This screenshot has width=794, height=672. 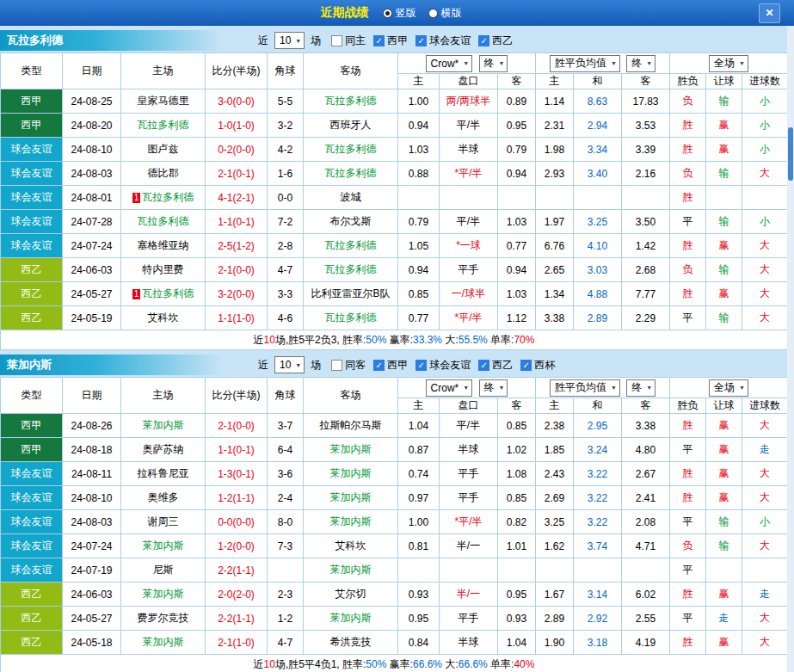 I want to click on col-type: 类型, so click(x=32, y=71).